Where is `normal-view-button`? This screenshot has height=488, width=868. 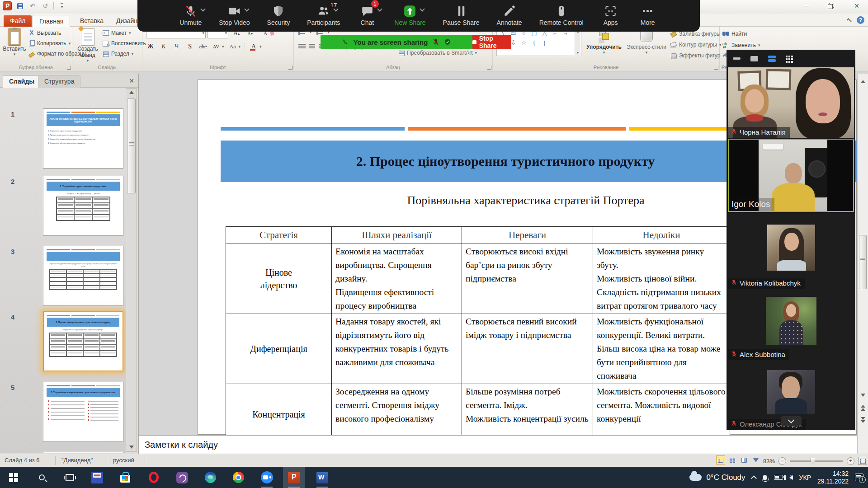 normal-view-button is located at coordinates (721, 460).